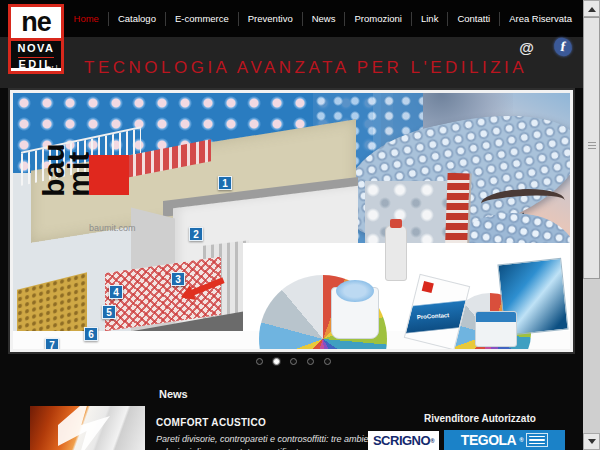 This screenshot has width=600, height=450. Describe the element at coordinates (378, 18) in the screenshot. I see `nav-item-promozioni: Promozioni` at that location.